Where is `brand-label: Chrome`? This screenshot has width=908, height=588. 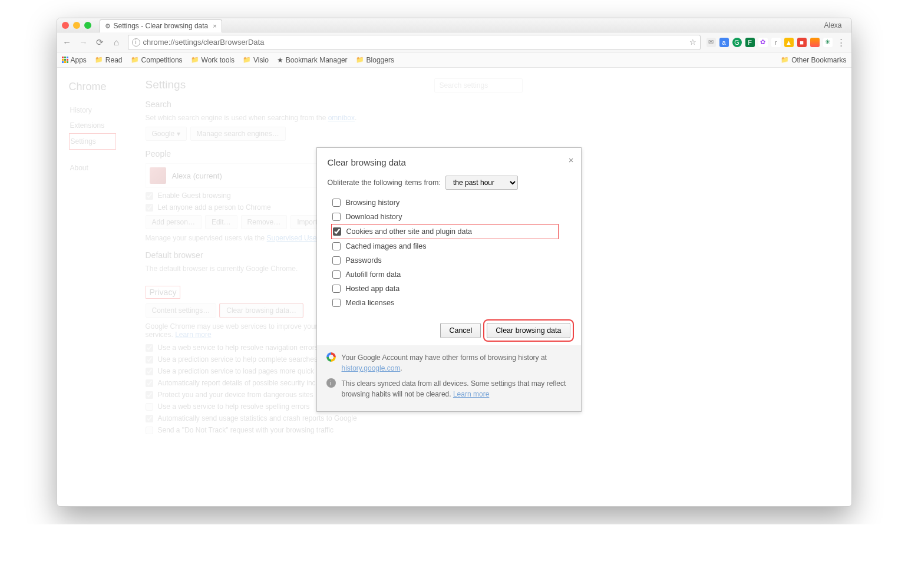
brand-label: Chrome is located at coordinates (93, 87).